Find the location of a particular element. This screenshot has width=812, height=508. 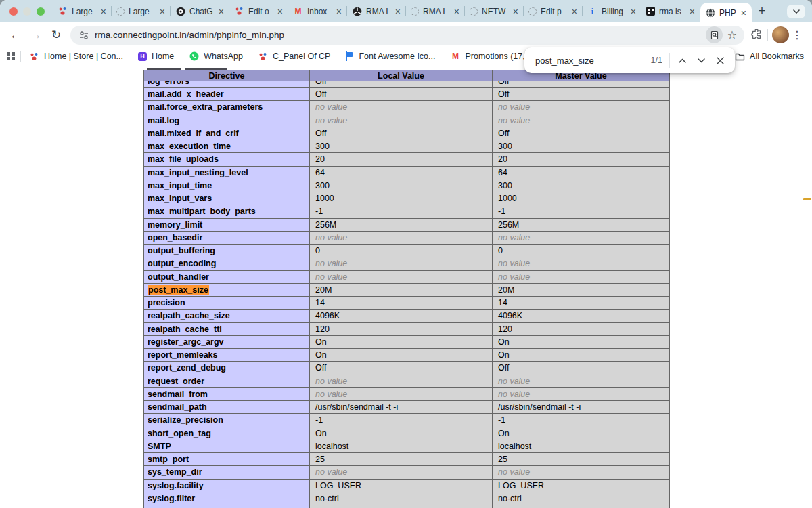

local-value-cell: localhost is located at coordinates (401, 447).